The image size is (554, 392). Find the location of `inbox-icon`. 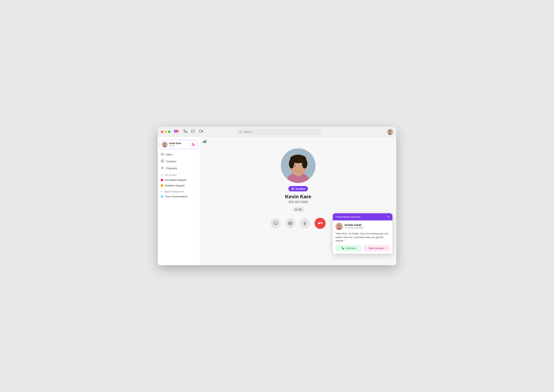

inbox-icon is located at coordinates (162, 154).